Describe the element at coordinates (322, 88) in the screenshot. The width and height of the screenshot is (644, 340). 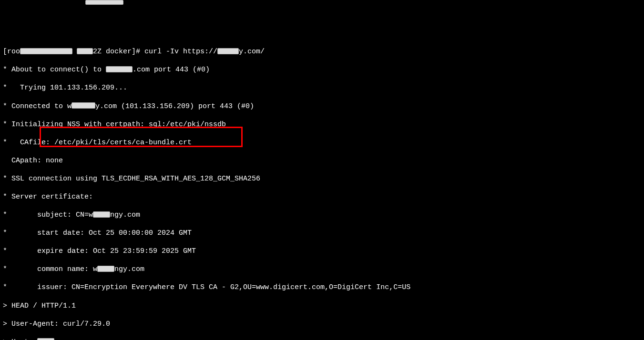
I see `terminal-line: * Trying 101.133.156.209...` at that location.